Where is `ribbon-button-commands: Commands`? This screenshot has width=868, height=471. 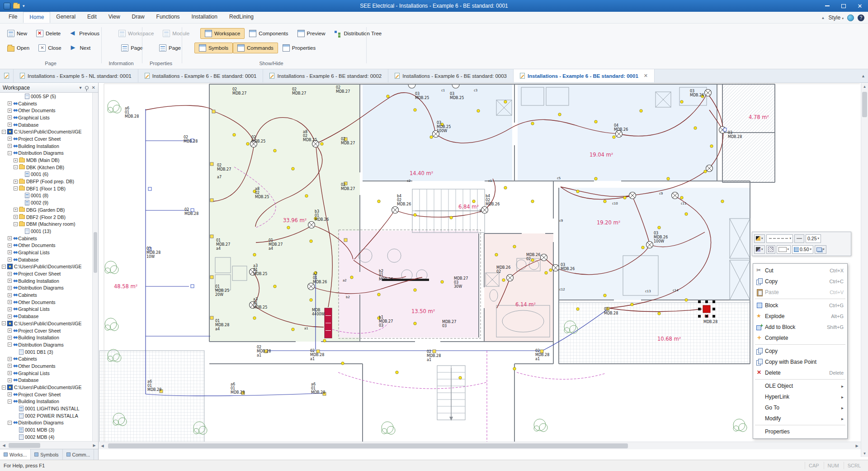 ribbon-button-commands: Commands is located at coordinates (255, 48).